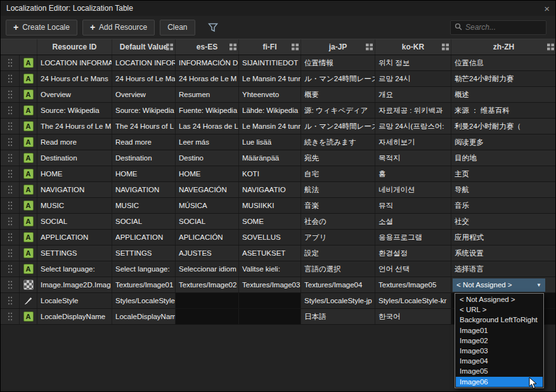 The height and width of the screenshot is (392, 556). Describe the element at coordinates (207, 237) in the screenshot. I see `value-cell: APLICACIÓN` at that location.